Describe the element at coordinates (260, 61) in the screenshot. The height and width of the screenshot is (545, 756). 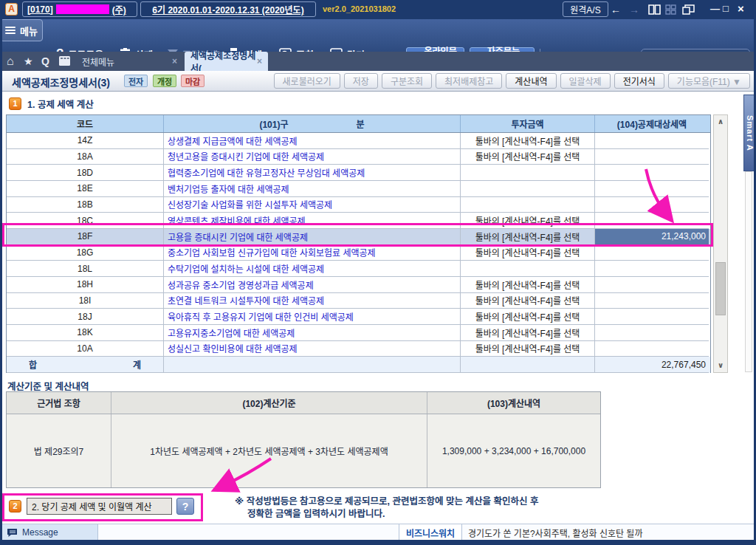
I see `tab-close-icon: ×` at that location.